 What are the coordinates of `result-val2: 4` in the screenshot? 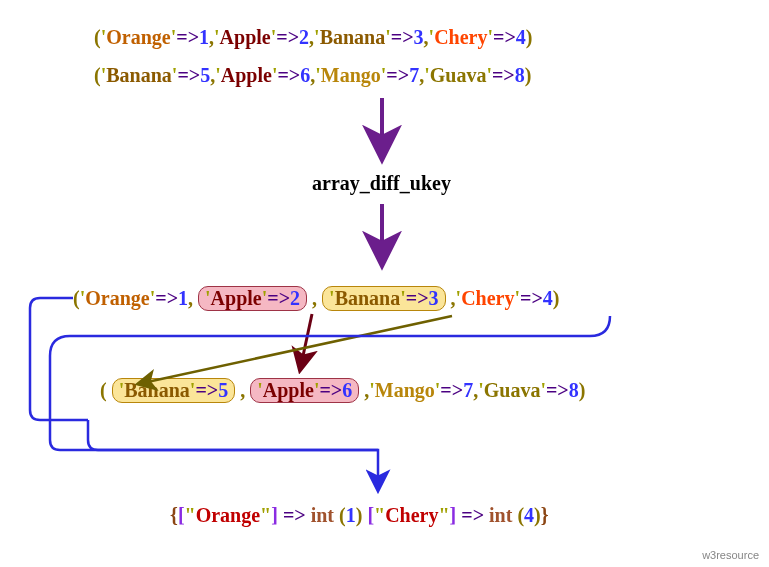 It's located at (529, 515).